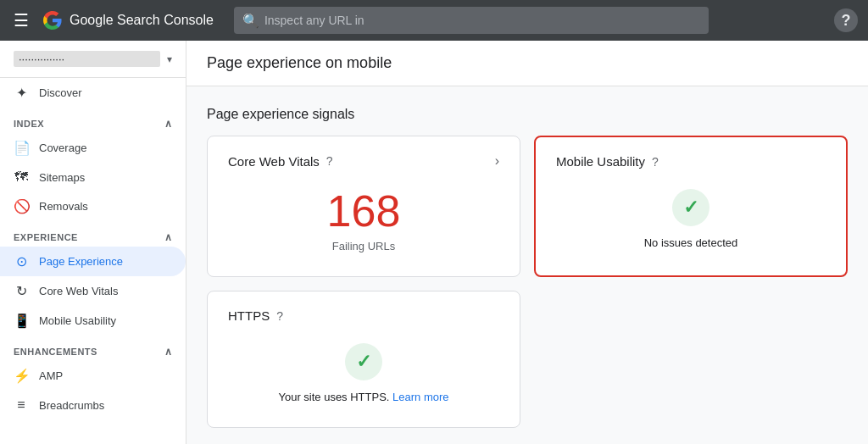 This screenshot has width=868, height=444. What do you see at coordinates (93, 234) in the screenshot?
I see `sidebar-section-experience: Experience ∧` at bounding box center [93, 234].